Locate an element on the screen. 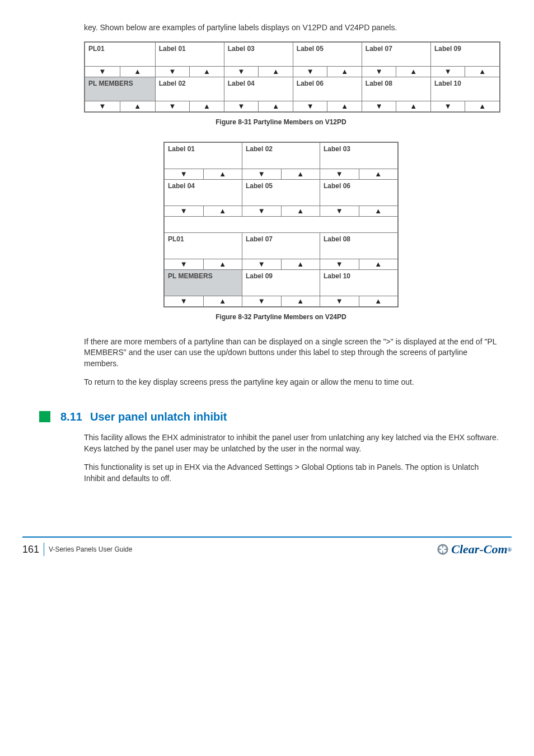  section-heading: 8.11 User panel unlatch inhibit is located at coordinates (270, 417).